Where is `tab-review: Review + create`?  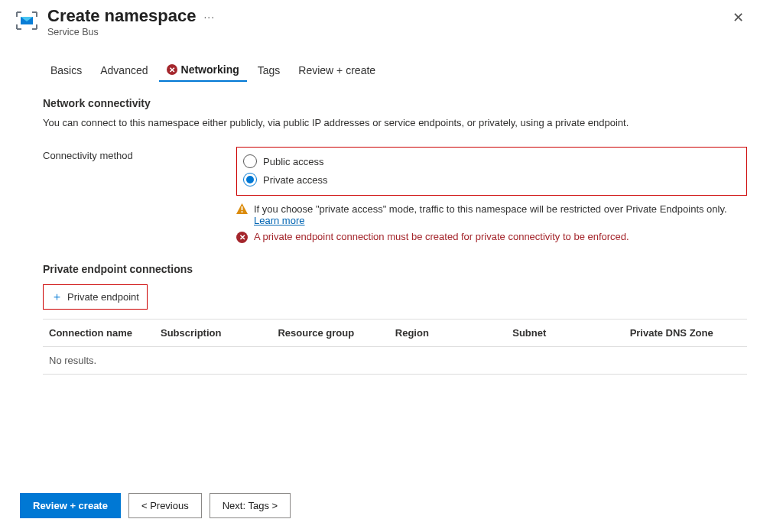 tab-review: Review + create is located at coordinates (336, 70).